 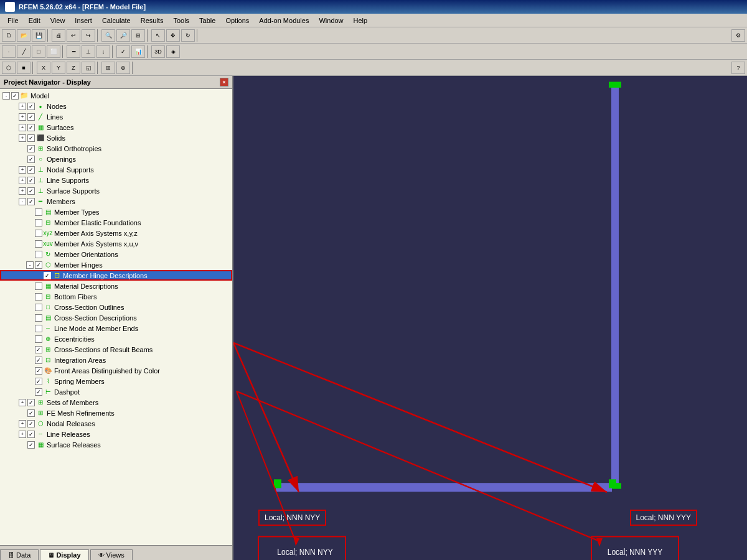 What do you see at coordinates (116, 212) in the screenshot?
I see `tree-item-member-types: ▤ Member Types` at bounding box center [116, 212].